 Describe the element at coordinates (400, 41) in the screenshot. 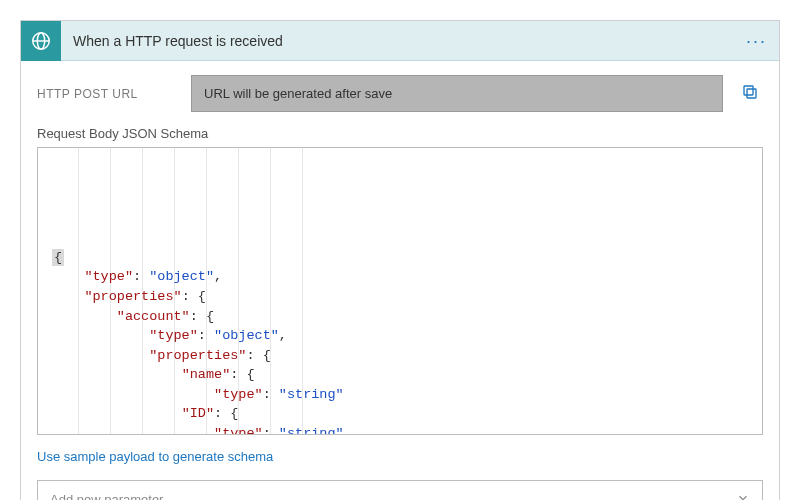

I see `card-header: When a HTTP request is received ···` at that location.